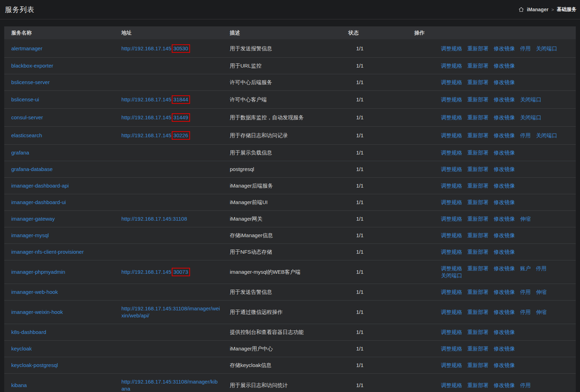 The image size is (580, 392). What do you see at coordinates (27, 49) in the screenshot?
I see `service-name-link: alertmanager` at bounding box center [27, 49].